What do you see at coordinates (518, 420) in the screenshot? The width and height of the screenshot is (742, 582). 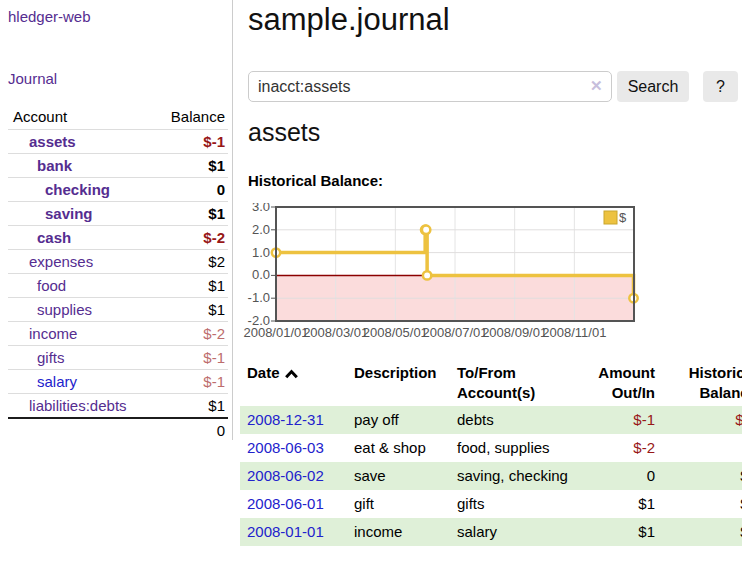 I see `transaction-accounts: debts` at bounding box center [518, 420].